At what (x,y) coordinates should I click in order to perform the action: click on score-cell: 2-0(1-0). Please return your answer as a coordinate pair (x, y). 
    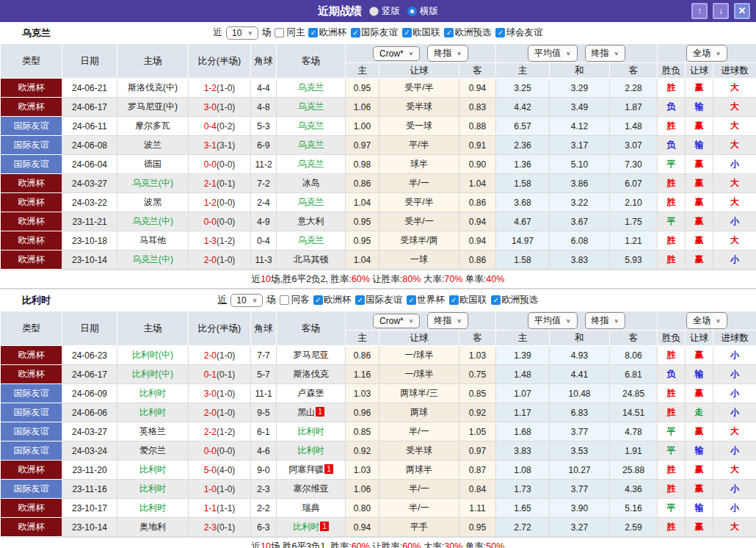
    Looking at the image, I should click on (220, 260).